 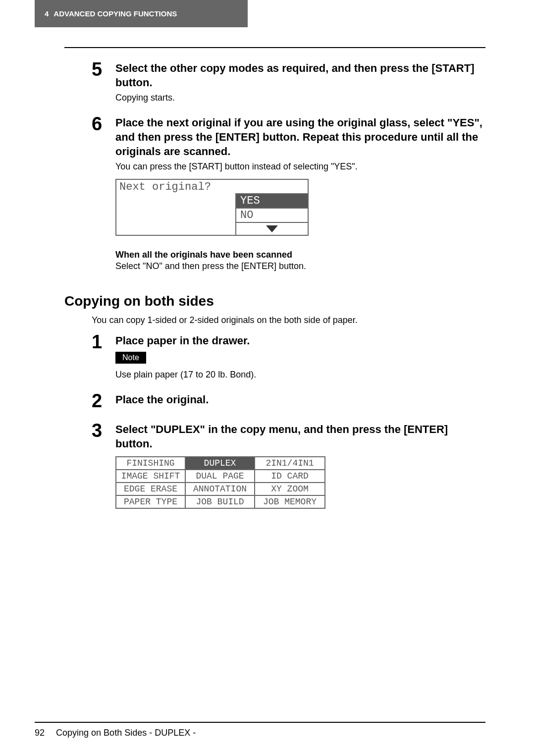 I want to click on menu-cell: DUAL PAGE, so click(x=220, y=477).